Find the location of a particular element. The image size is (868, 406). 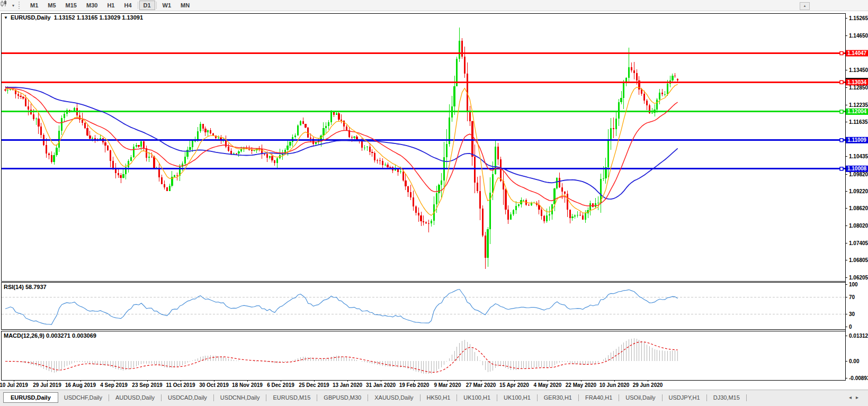

timeframe-button-w1: W1 is located at coordinates (167, 5).